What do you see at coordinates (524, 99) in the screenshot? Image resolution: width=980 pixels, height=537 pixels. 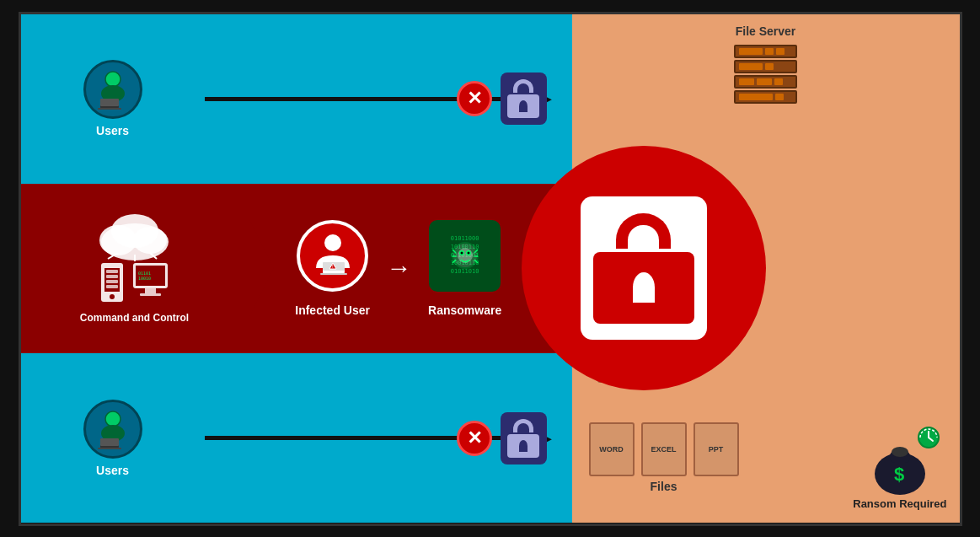 I see `lock-icon-top` at bounding box center [524, 99].